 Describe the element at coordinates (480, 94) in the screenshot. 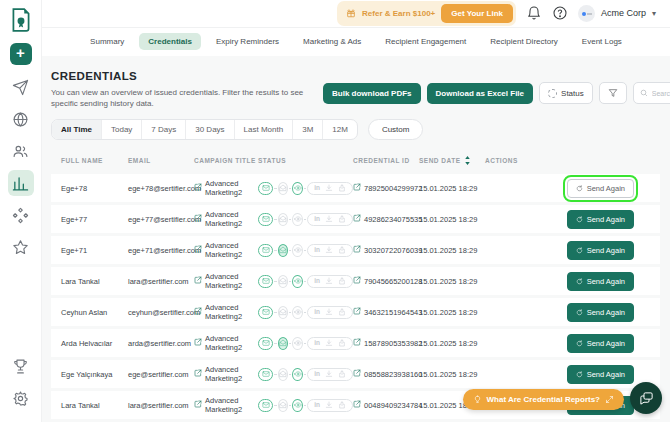

I see `download-excel-button: Download as Excel File` at that location.